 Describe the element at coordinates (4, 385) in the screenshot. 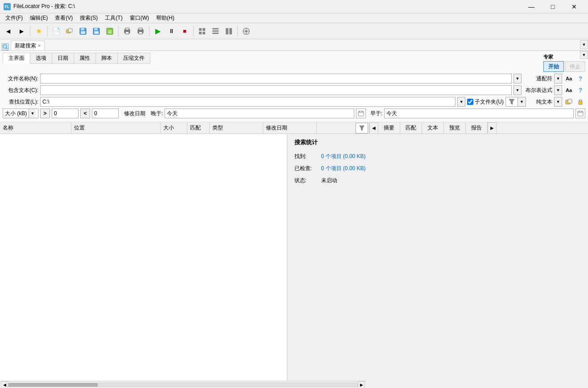

I see `scroll-left-button: ◀` at that location.